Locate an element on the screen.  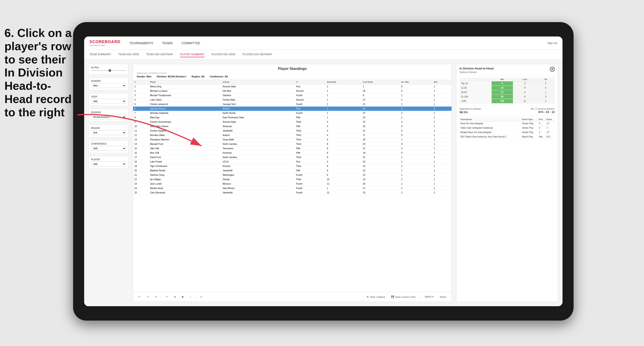
filter-region: Region: All is located at coordinates (198, 76).